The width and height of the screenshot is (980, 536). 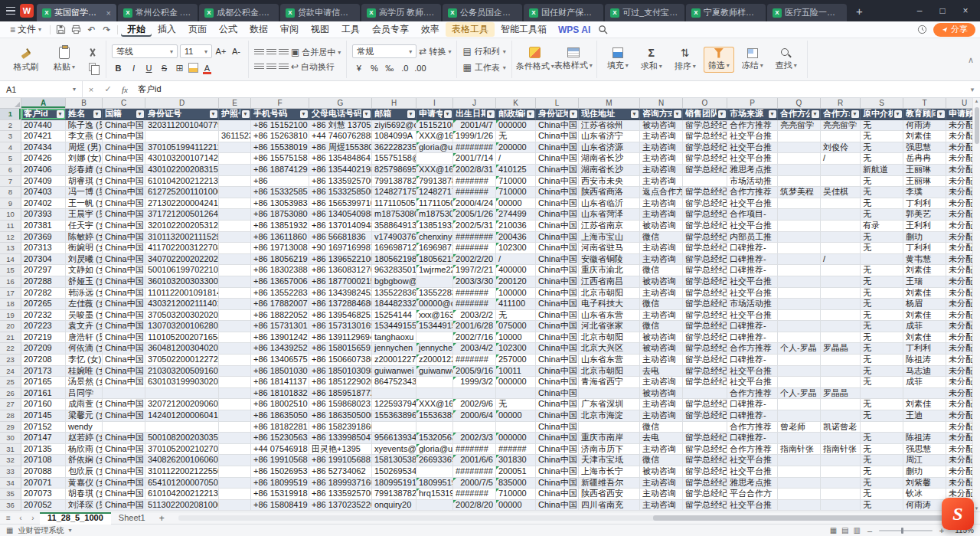 What do you see at coordinates (44, 326) in the screenshot?
I see `cell: 207223` at bounding box center [44, 326].